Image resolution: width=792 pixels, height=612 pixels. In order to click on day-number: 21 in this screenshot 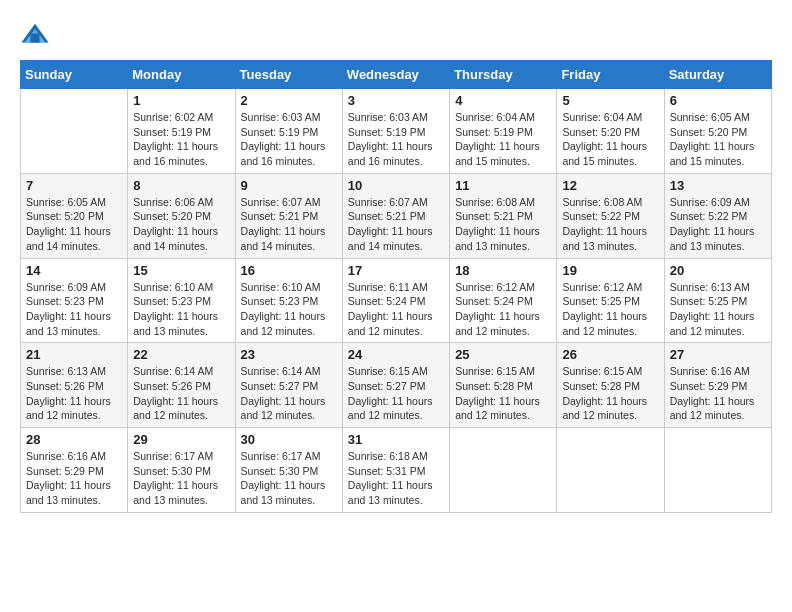, I will do `click(74, 354)`.